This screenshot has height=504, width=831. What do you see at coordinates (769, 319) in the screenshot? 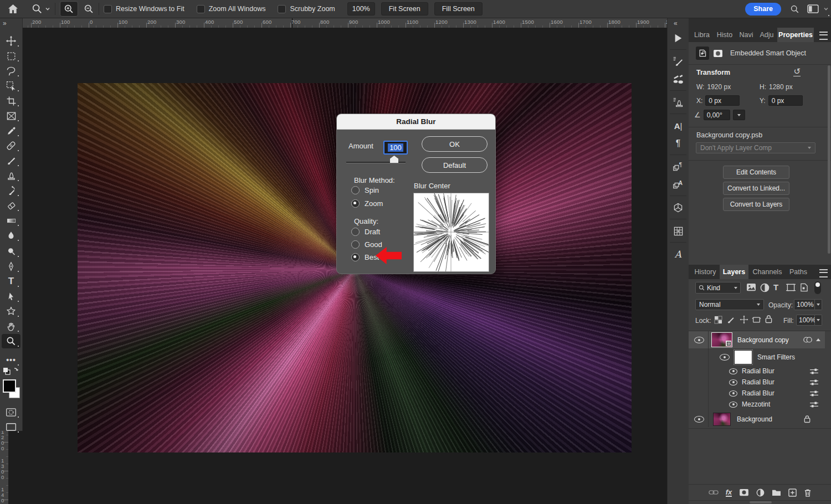
I see `lock-all-icon` at bounding box center [769, 319].